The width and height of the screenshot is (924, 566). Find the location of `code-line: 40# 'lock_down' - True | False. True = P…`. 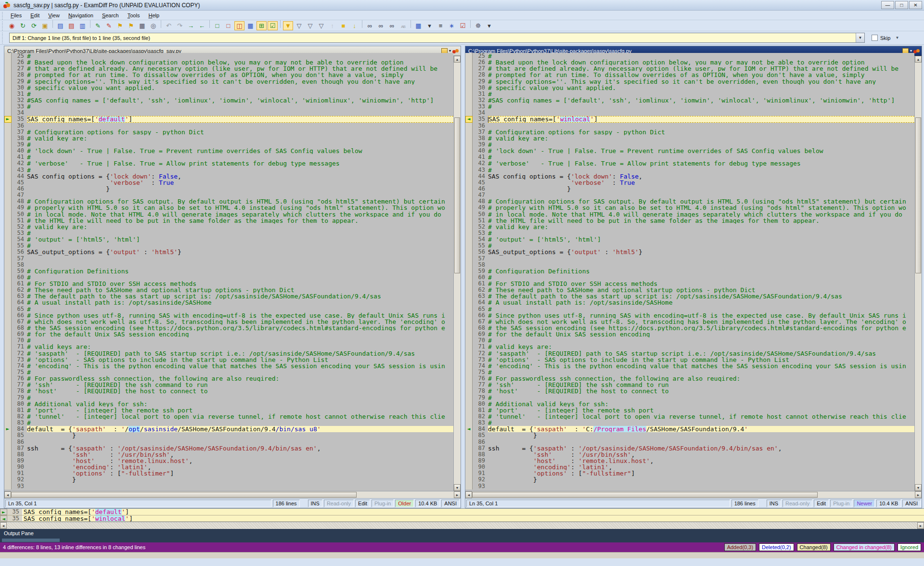

code-line: 40# 'lock_down' - True | False. True = P… is located at coordinates (229, 151).